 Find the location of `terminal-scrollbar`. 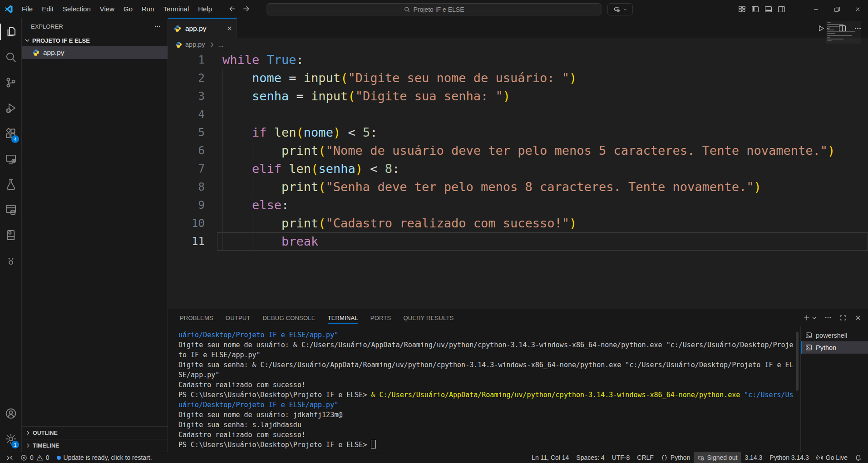

terminal-scrollbar is located at coordinates (797, 361).